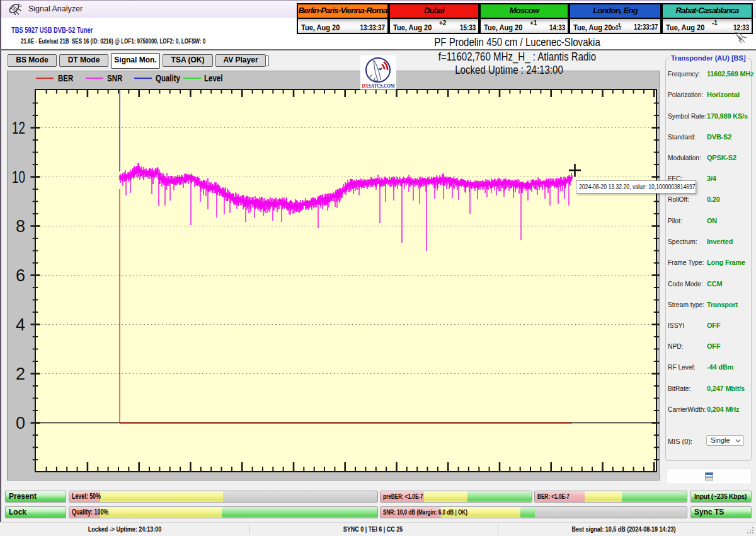  What do you see at coordinates (20, 423) in the screenshot?
I see `svg-text: 0` at bounding box center [20, 423].